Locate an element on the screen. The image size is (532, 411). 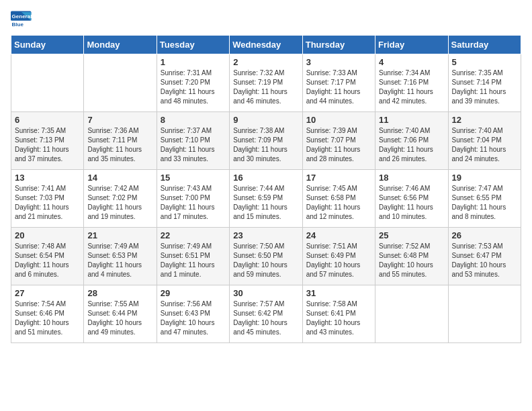
page-header: General Blue is located at coordinates (266, 20).